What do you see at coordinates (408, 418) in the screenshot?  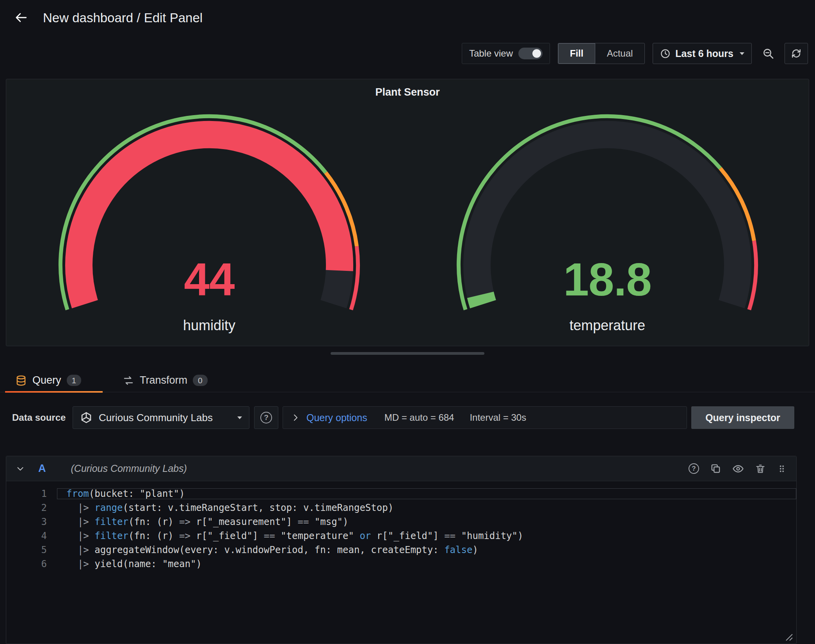 I see `datasource-row: Data source Curious Community Labs ? Que…` at bounding box center [408, 418].